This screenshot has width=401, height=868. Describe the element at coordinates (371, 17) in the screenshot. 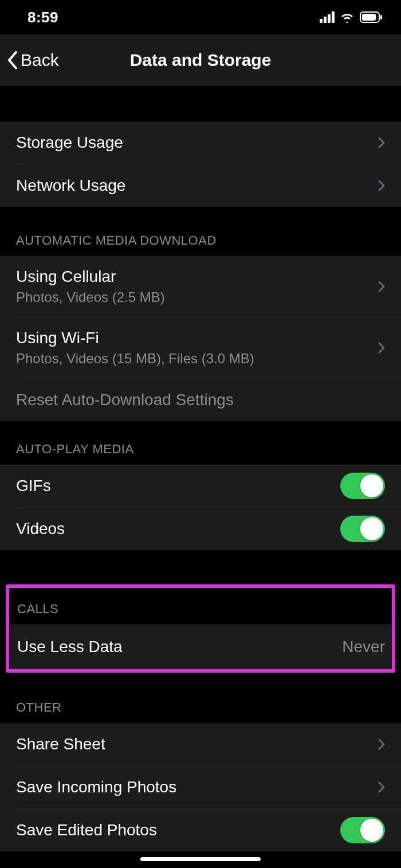

I see `battery-icon` at that location.